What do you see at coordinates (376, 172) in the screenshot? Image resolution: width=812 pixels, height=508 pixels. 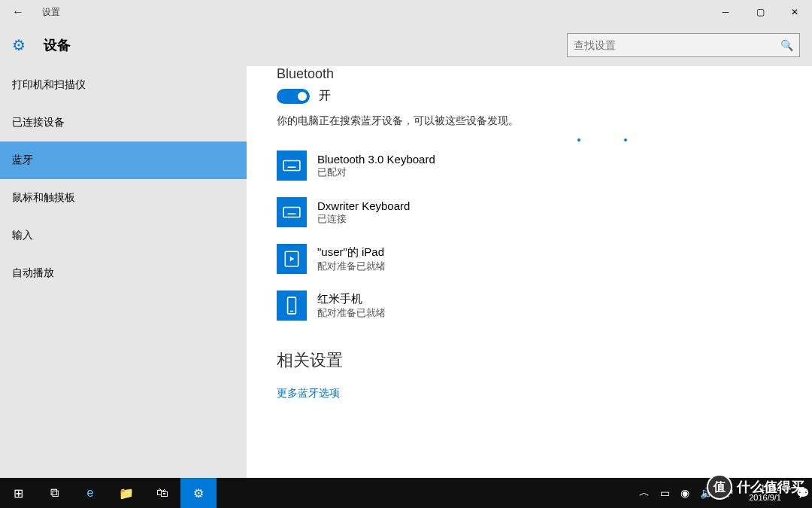 I see `device-status: 已配对` at bounding box center [376, 172].